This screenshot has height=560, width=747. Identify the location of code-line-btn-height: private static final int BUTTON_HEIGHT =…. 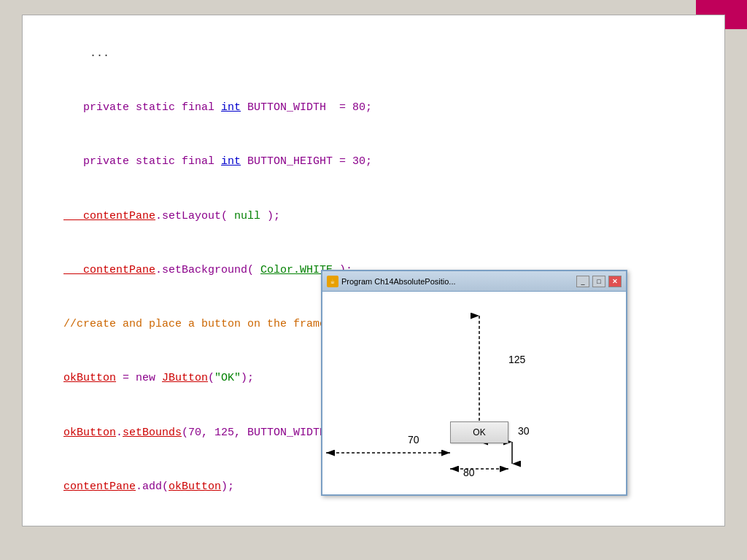
(374, 163).